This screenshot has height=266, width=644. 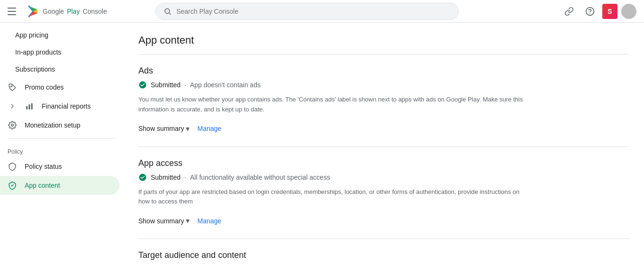 What do you see at coordinates (44, 87) in the screenshot?
I see `sidebar-item-label: Promo codes` at bounding box center [44, 87].